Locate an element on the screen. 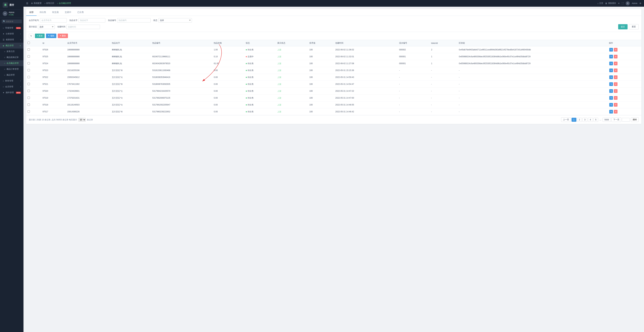  sidebar-item-attachment-mgmt: ✦ 插件管理 NEW is located at coordinates (12, 93).